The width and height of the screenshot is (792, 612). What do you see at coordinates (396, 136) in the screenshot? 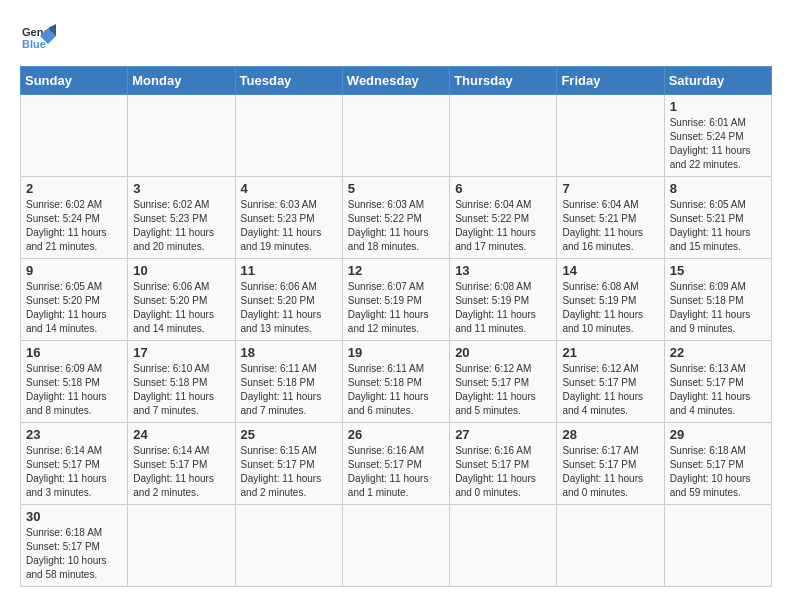
I see `calendar-week-row: 1Sunrise: 6:01 AM Sunset: 5:24 PM Daylig…` at bounding box center [396, 136].